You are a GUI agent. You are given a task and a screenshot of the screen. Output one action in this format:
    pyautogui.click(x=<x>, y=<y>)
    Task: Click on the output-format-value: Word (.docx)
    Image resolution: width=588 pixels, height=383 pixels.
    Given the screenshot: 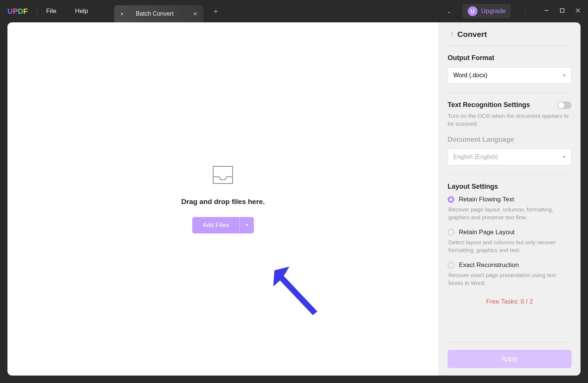 What is the action you would take?
    pyautogui.click(x=470, y=75)
    